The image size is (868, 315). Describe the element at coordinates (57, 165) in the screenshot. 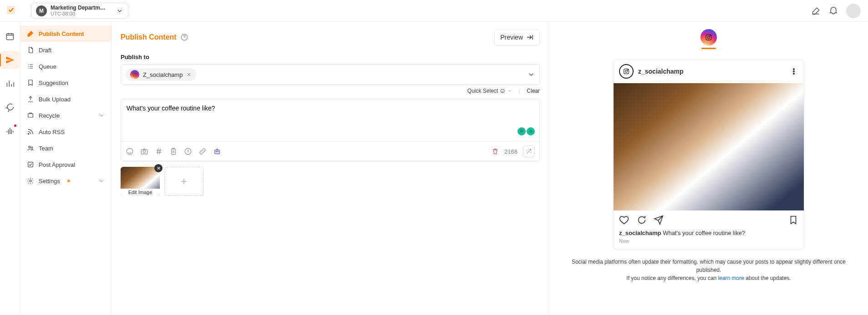

I see `sidebar-label: Post Approval` at that location.